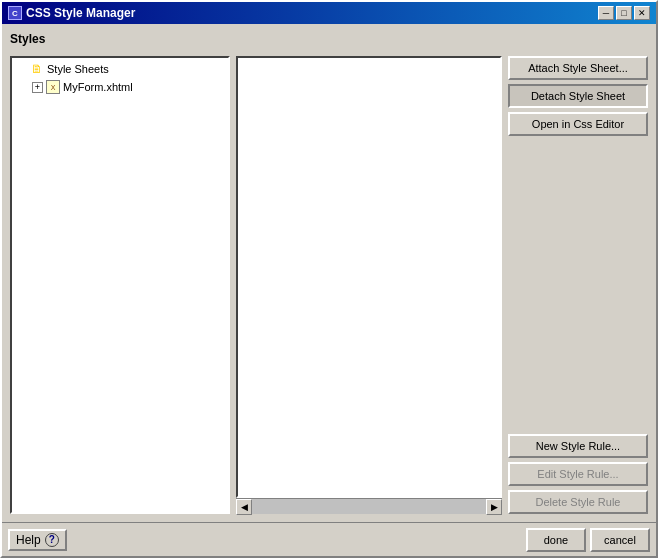 This screenshot has width=658, height=558. What do you see at coordinates (329, 539) in the screenshot?
I see `bottom-bar: Help ? done cancel` at bounding box center [329, 539].